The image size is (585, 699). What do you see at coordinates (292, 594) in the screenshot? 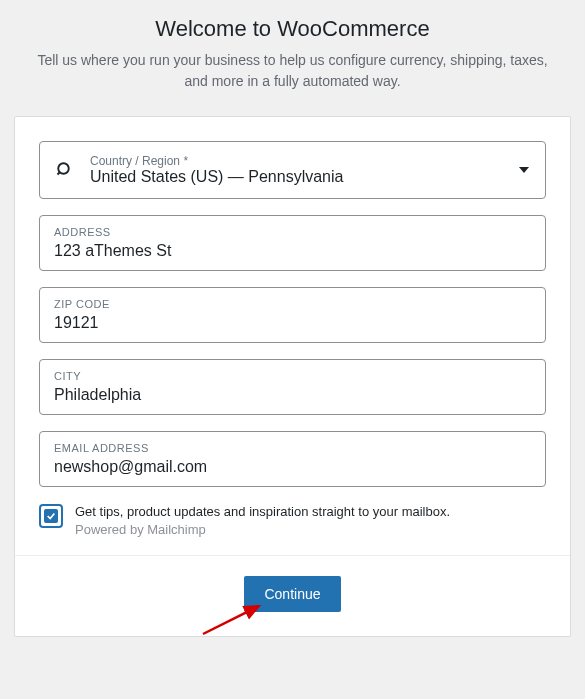
I see `continue-button: Continue` at bounding box center [292, 594].